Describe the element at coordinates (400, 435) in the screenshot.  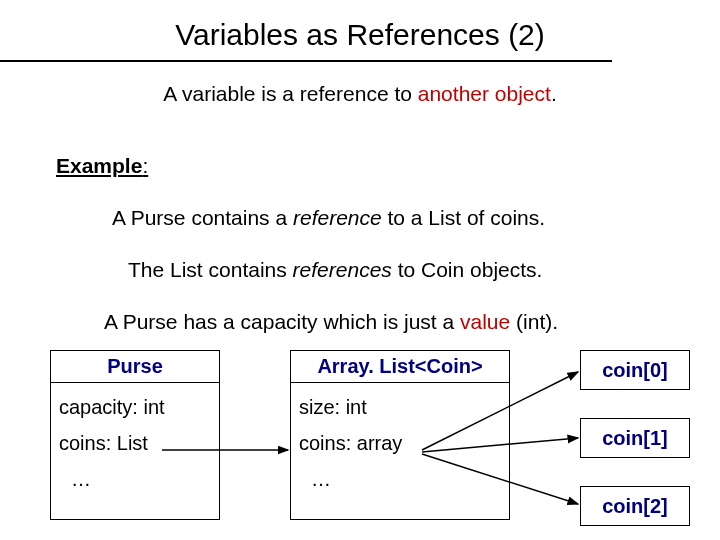
I see `arraylist-box: Array. List<Coin> size: int coins: array…` at that location.